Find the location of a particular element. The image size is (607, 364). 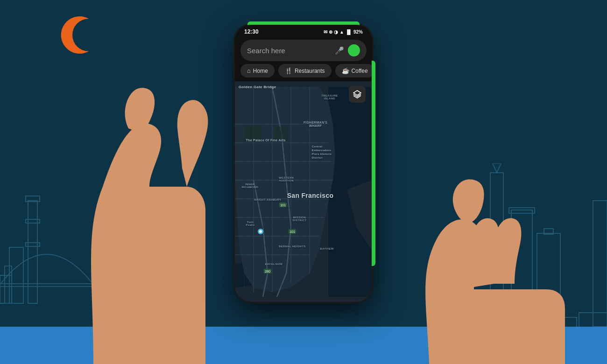

map-label-inner-richmond: INNERRICHMOND is located at coordinates (250, 186).